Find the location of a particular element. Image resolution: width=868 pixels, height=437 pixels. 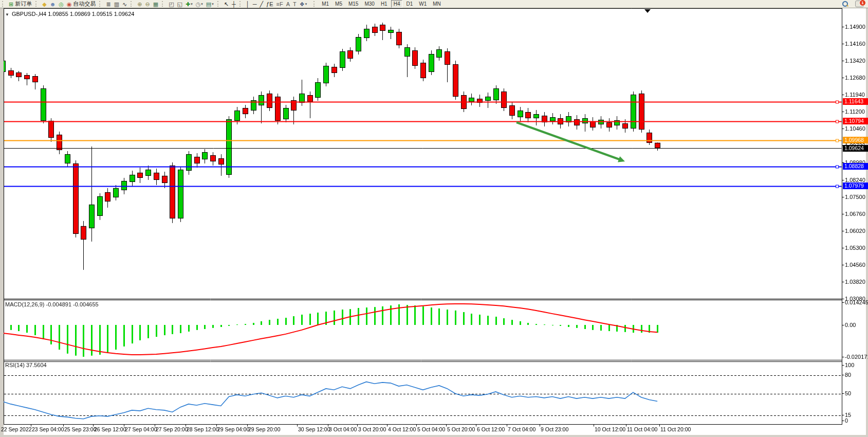

price-line-badge: 1.08828 is located at coordinates (855, 167).